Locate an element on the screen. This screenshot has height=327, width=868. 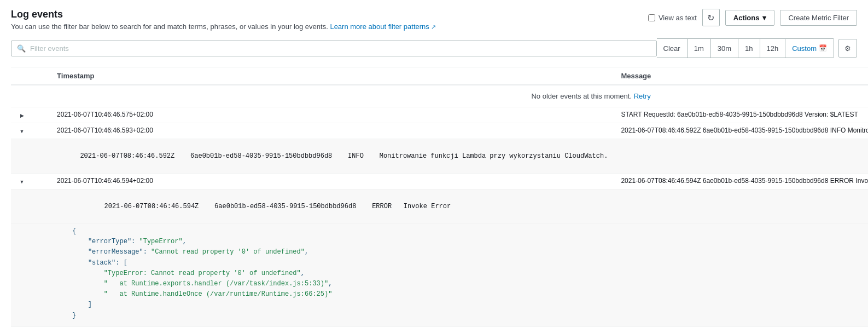
message-cell: 2021-06-07T08:46:46.592Z 6ae0b01b-ed58-4… is located at coordinates (741, 131).